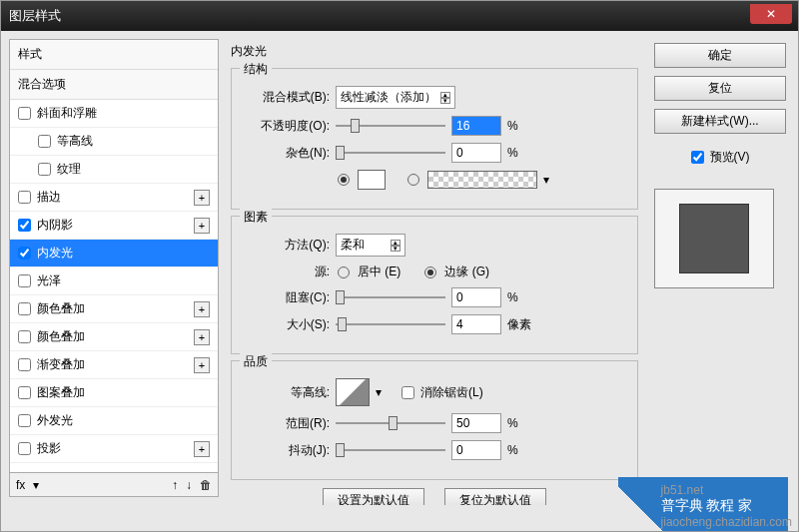  Describe the element at coordinates (55, 254) in the screenshot. I see `style-label: 内发光` at that location.